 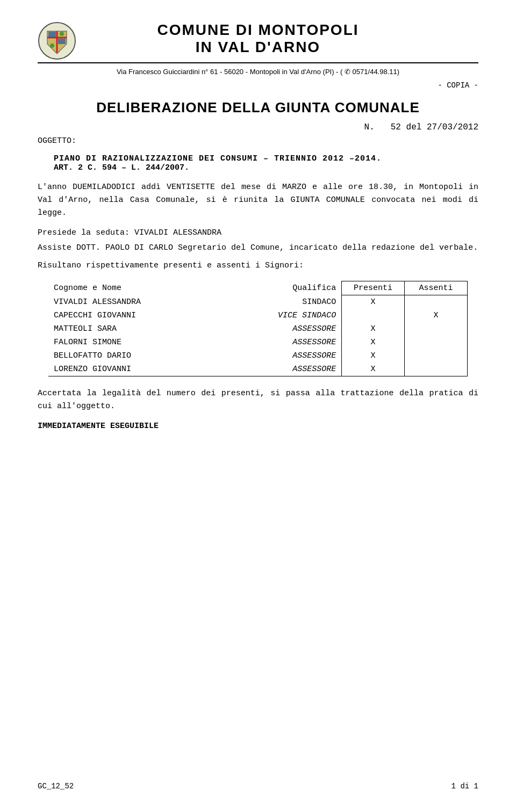 What do you see at coordinates (59, 43) in the screenshot?
I see `logo` at bounding box center [59, 43].